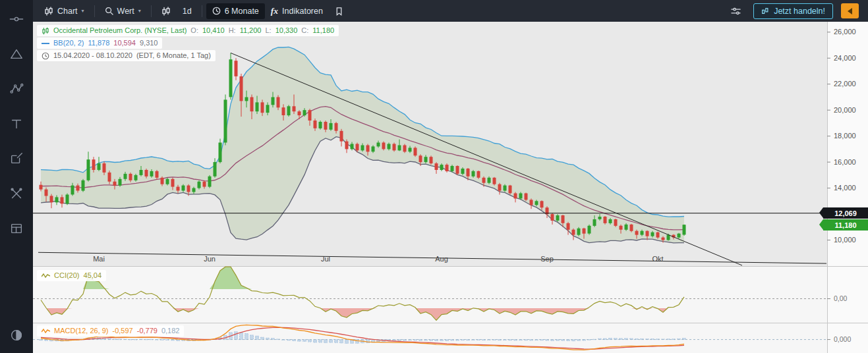 The height and width of the screenshot is (353, 868). I want to click on bb-mid-value: 10,594, so click(125, 43).